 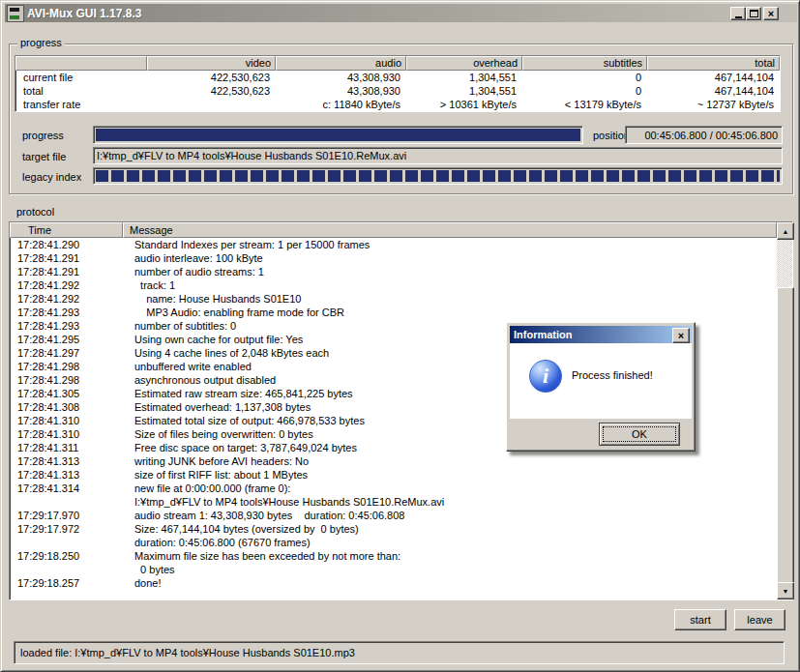 I want to click on protocol-row: 17:29:17.970audio stream 1: 43,308,930 b…, so click(x=393, y=515).